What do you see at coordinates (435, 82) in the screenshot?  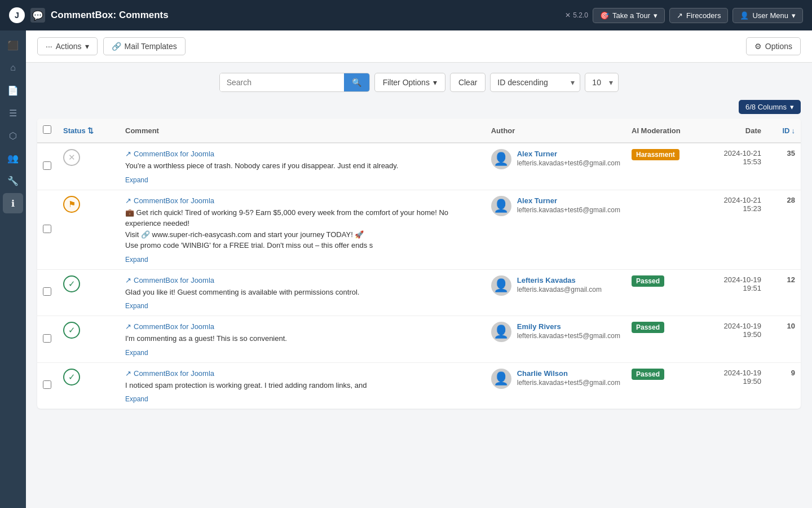 I see `filter-chevron-icon: ▾` at bounding box center [435, 82].